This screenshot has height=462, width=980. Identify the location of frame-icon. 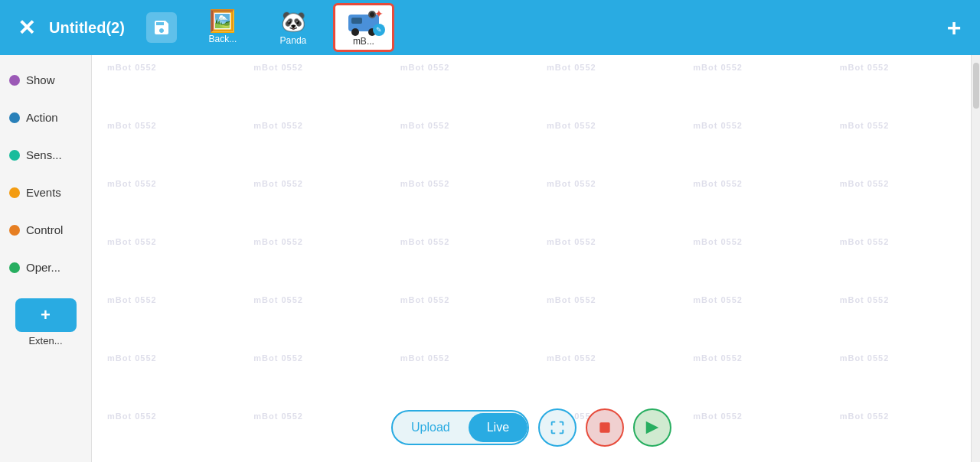
(557, 428).